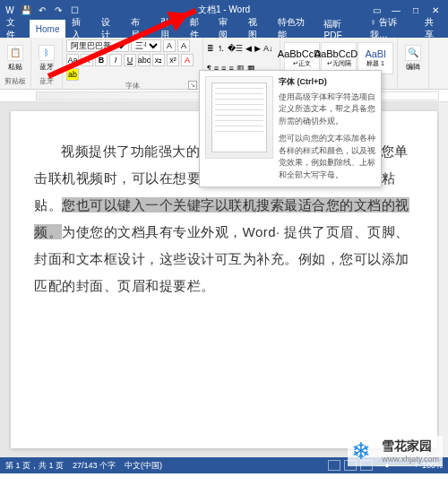 The image size is (448, 486). Describe the element at coordinates (15, 58) in the screenshot. I see `paste-button: 📋 粘贴` at that location.